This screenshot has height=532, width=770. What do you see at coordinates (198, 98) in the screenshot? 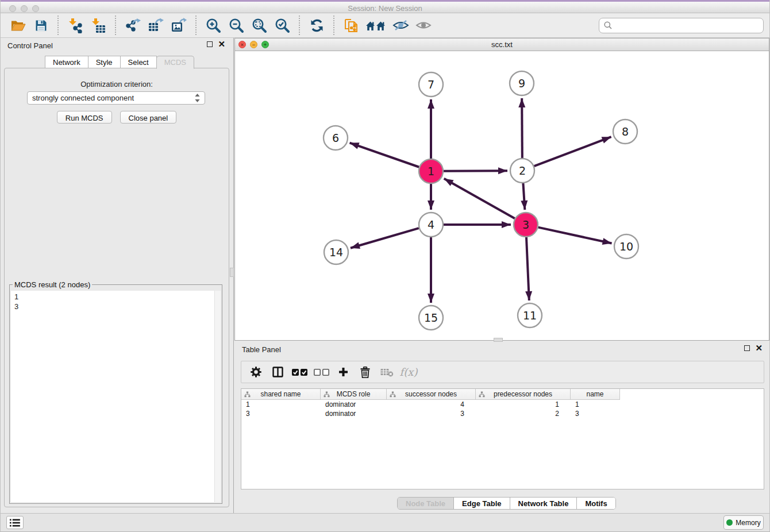
I see `select-stepper-icon` at bounding box center [198, 98].